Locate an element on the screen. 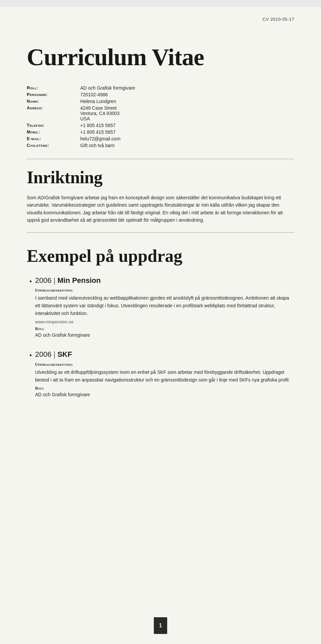 The width and height of the screenshot is (321, 644). roll-value-1: AD och Grafisk formgivare is located at coordinates (63, 335).